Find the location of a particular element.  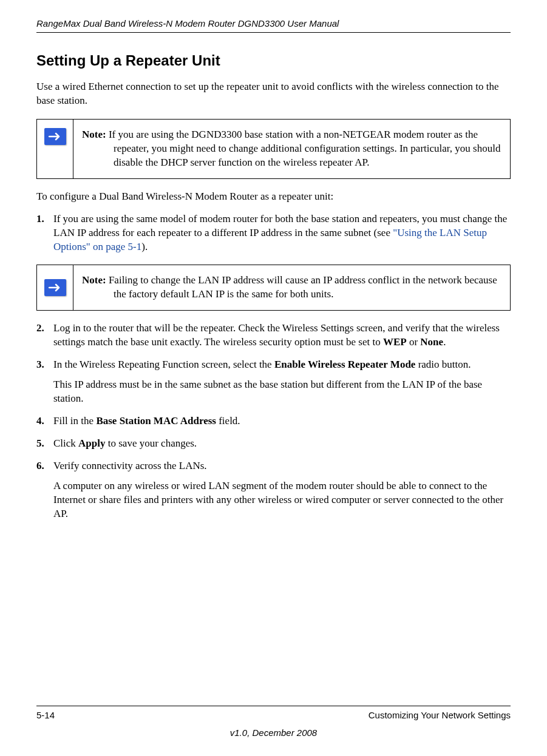

note-body: If you are using the DGND3300 base stati… is located at coordinates (304, 148).